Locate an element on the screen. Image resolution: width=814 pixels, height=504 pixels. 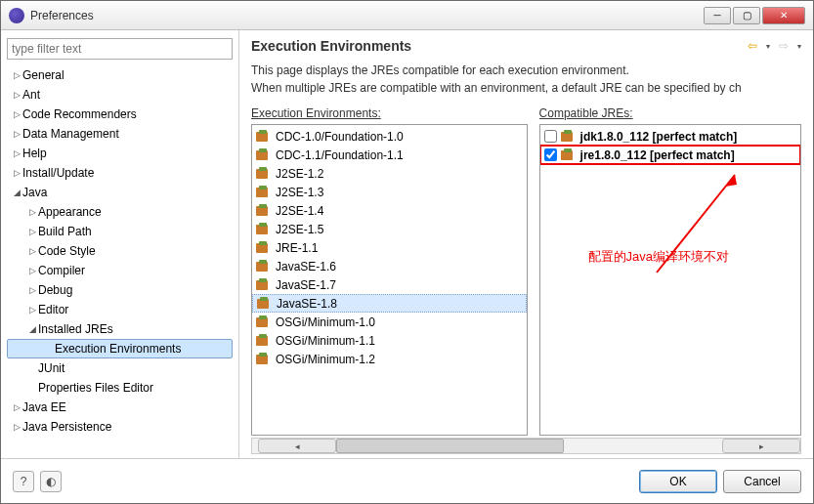
env-row: J2SE-1.4 is located at coordinates (389, 211).